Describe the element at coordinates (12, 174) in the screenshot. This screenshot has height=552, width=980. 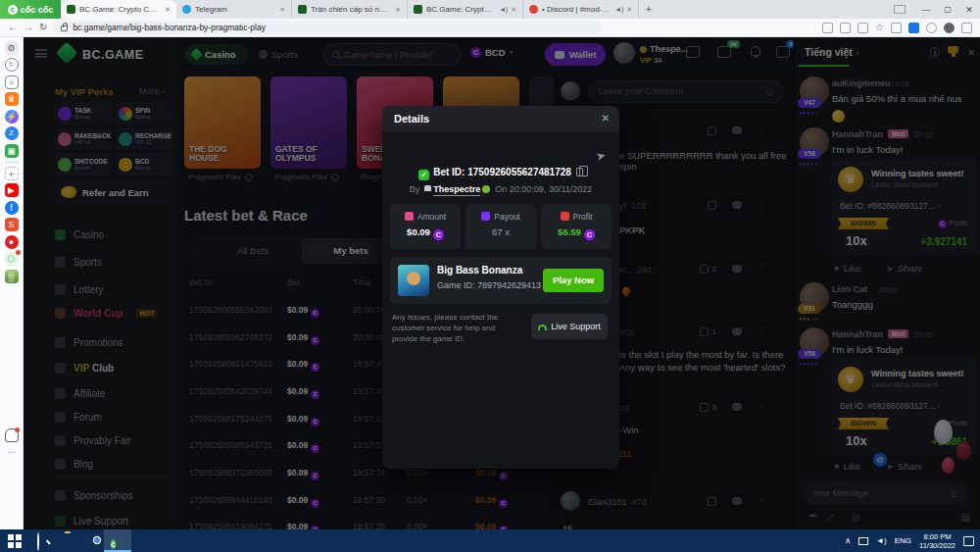
I see `add-app-icon: +` at that location.